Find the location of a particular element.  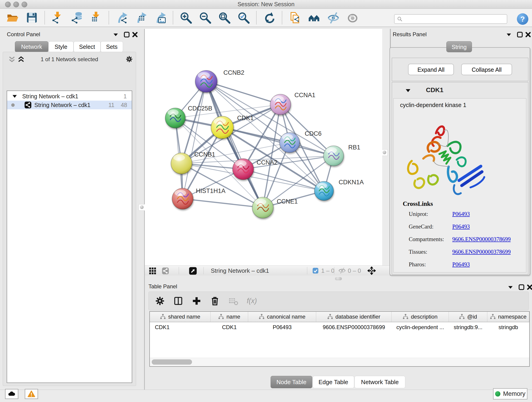

expand-all-button: Expand All is located at coordinates (431, 69).